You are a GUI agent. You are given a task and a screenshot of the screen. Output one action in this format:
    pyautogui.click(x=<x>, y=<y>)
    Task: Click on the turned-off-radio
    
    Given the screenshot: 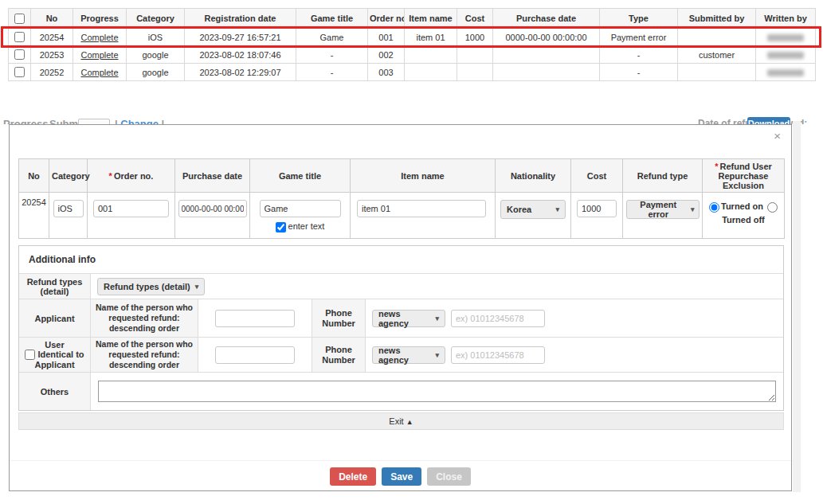 What is the action you would take?
    pyautogui.click(x=773, y=207)
    